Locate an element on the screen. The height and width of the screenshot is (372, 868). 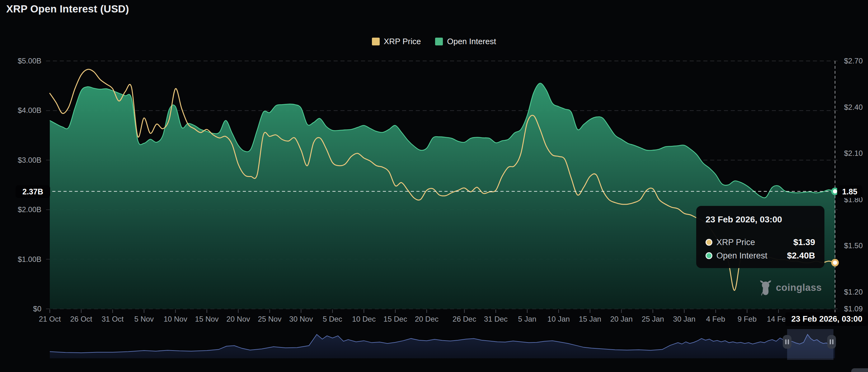
xrp-price-dot-icon is located at coordinates (709, 242).